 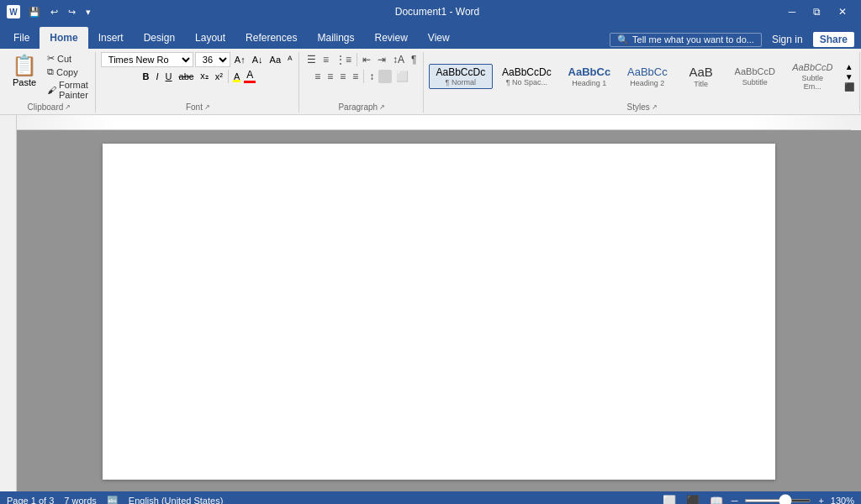 I want to click on multilevel-list-button: ⋮≡, so click(x=343, y=60).